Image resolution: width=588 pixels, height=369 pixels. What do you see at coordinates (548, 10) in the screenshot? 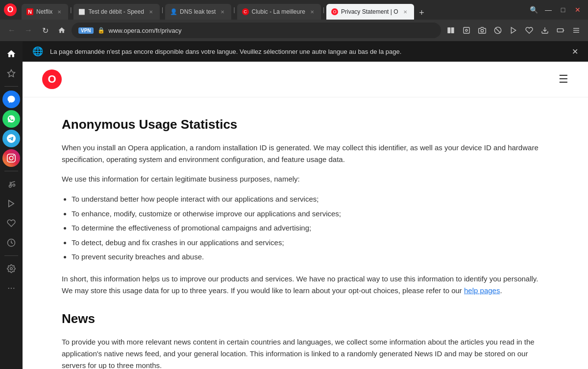
I see `minimize-button: —` at bounding box center [548, 10].